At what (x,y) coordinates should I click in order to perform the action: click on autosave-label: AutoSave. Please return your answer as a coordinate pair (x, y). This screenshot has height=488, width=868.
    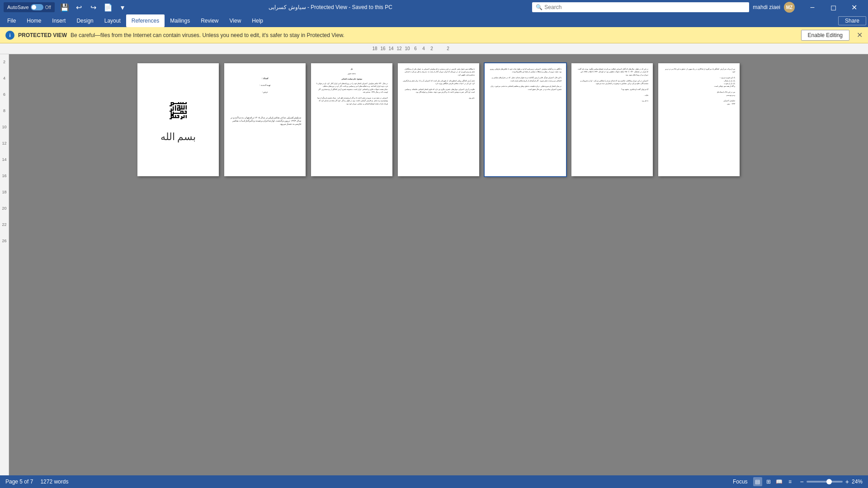
    Looking at the image, I should click on (18, 7).